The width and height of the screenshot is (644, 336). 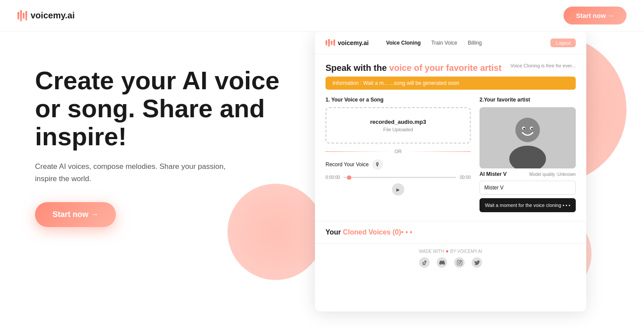 What do you see at coordinates (158, 172) in the screenshot?
I see `hero-subtext: Create AI voices, compose melodies. Shar…` at bounding box center [158, 172].